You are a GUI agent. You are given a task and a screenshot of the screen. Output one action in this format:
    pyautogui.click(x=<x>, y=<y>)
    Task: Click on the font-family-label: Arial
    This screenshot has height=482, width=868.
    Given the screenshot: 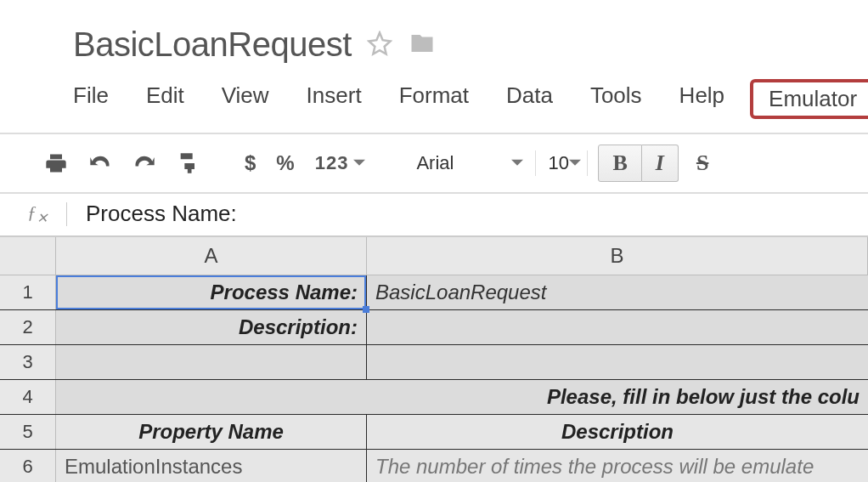 What is the action you would take?
    pyautogui.click(x=435, y=163)
    